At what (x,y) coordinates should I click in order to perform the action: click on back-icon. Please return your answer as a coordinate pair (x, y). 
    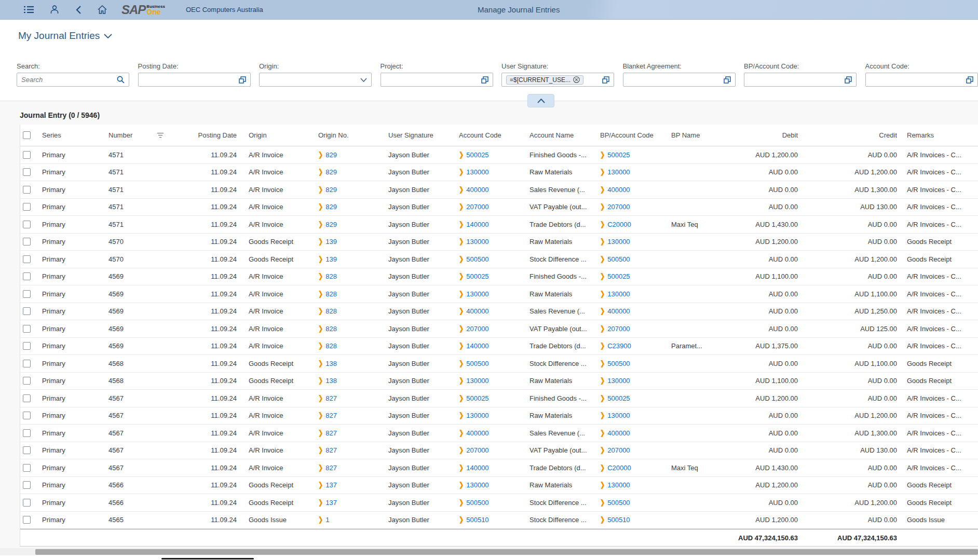
    Looking at the image, I should click on (78, 10).